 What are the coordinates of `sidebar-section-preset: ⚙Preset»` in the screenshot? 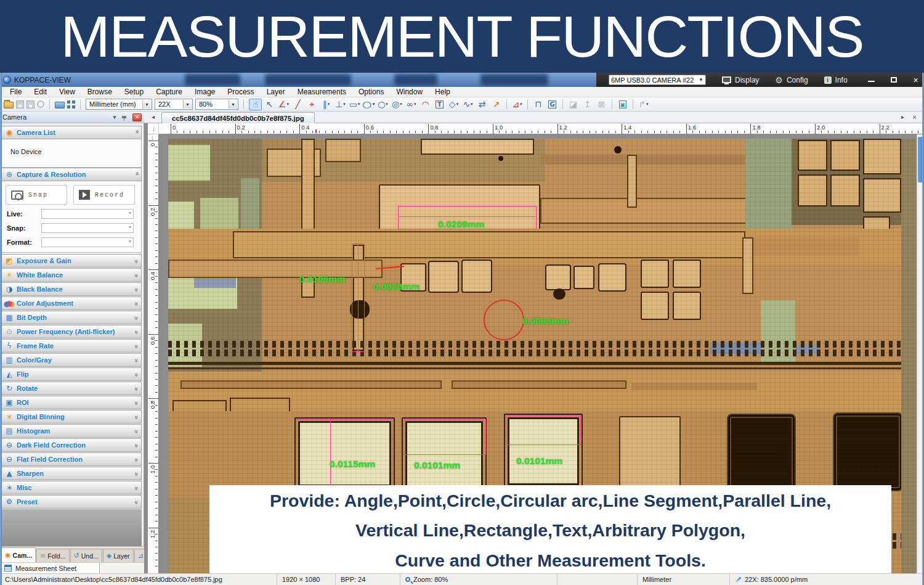 It's located at (71, 502).